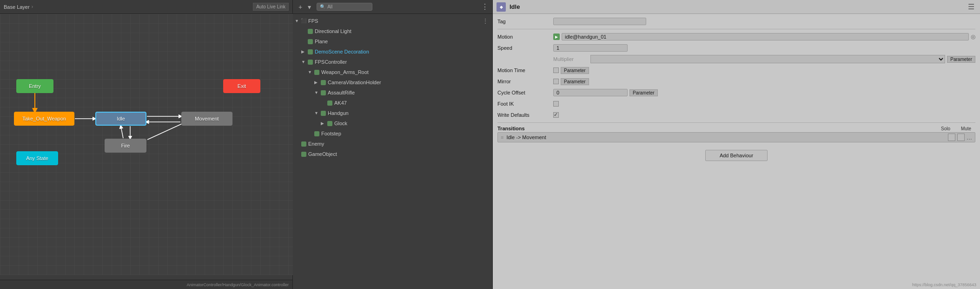  I want to click on transition-drag-handle: ≡, so click(502, 137).